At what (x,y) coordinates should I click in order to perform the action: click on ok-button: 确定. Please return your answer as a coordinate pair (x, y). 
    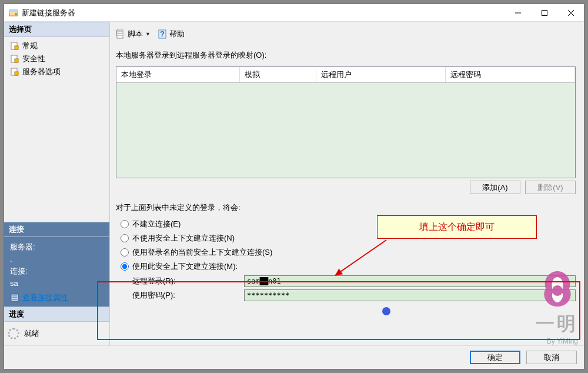
    Looking at the image, I should click on (495, 358).